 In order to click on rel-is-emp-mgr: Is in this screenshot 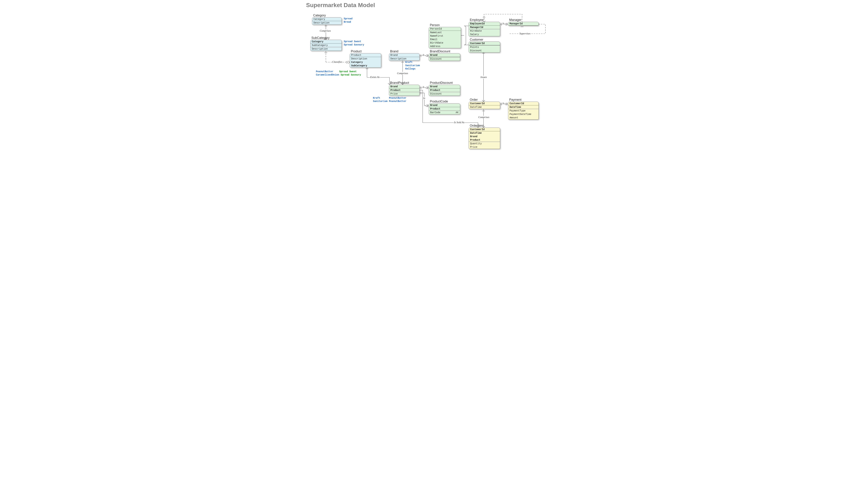, I will do `click(503, 24)`.